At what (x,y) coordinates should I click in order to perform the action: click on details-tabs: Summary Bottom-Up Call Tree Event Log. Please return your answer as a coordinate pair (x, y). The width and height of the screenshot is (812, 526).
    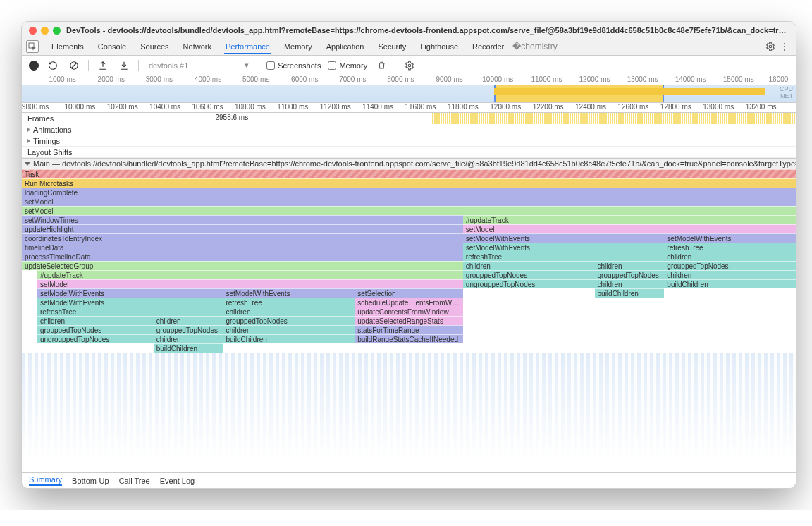
    Looking at the image, I should click on (409, 480).